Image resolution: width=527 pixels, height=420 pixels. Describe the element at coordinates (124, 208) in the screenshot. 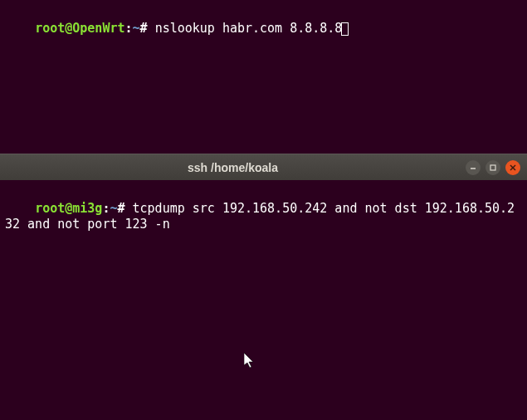

I see `prompt-hash-bottom: #` at that location.